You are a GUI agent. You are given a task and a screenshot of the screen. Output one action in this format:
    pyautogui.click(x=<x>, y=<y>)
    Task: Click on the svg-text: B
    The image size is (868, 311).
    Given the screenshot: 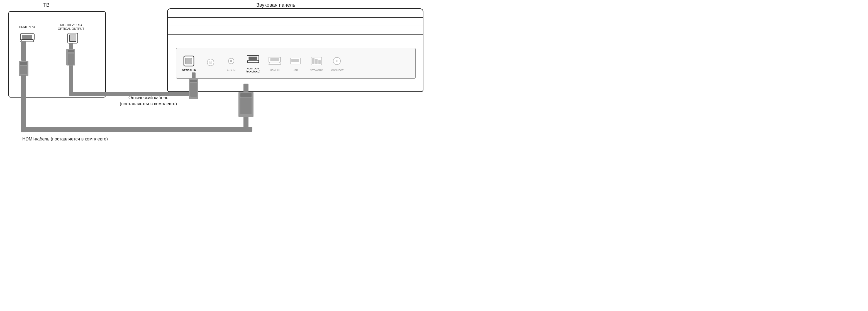 What is the action you would take?
    pyautogui.click(x=210, y=63)
    